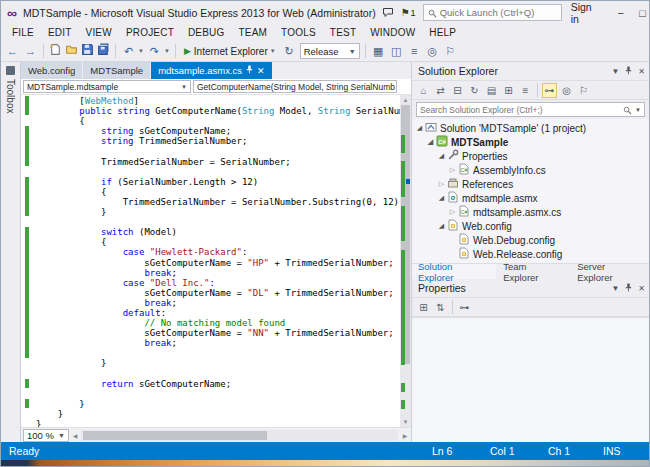 This screenshot has height=467, width=650. Describe the element at coordinates (621, 12) in the screenshot. I see `minimize-button: −` at that location.